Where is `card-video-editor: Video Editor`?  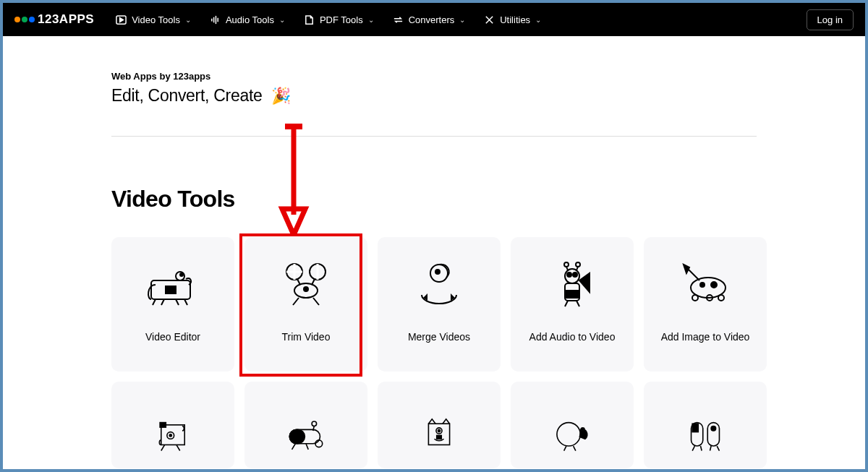 card-video-editor: Video Editor is located at coordinates (173, 304).